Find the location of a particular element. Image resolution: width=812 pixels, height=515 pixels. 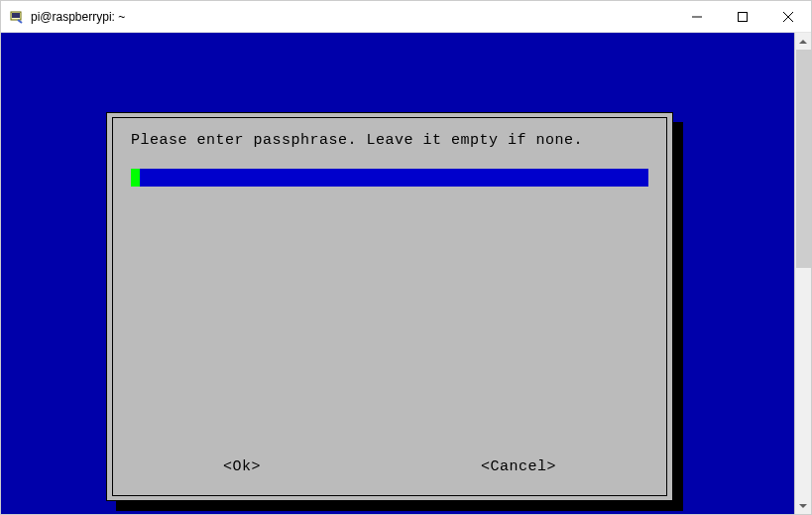

maximize-button is located at coordinates (743, 16).